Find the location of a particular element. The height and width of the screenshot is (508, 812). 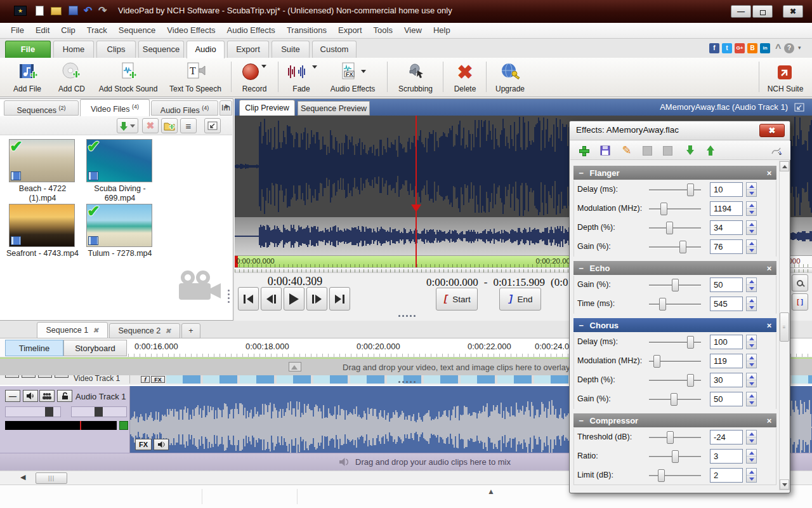

record-dropdown-icon is located at coordinates (264, 66).